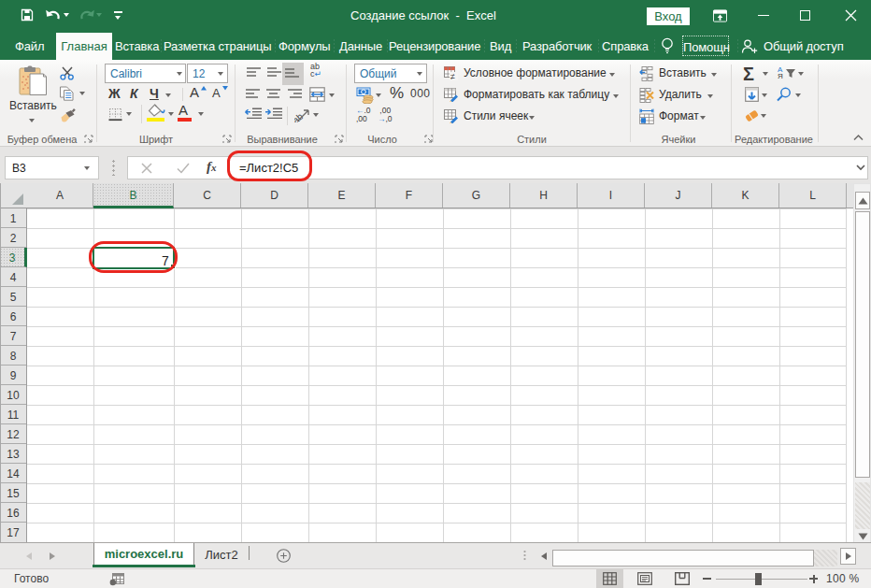  Describe the element at coordinates (300, 116) in the screenshot. I see `svg-text: ab` at that location.